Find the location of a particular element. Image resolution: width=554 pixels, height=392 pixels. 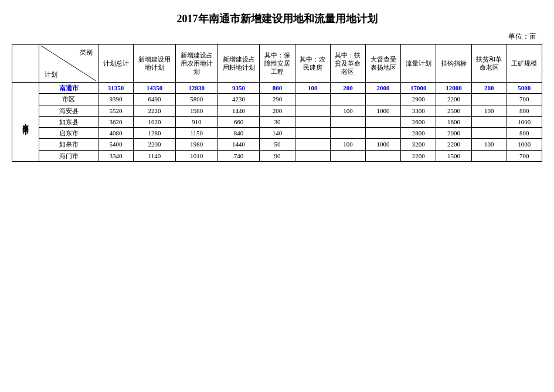

data-cell: 2500 is located at coordinates (454, 110).